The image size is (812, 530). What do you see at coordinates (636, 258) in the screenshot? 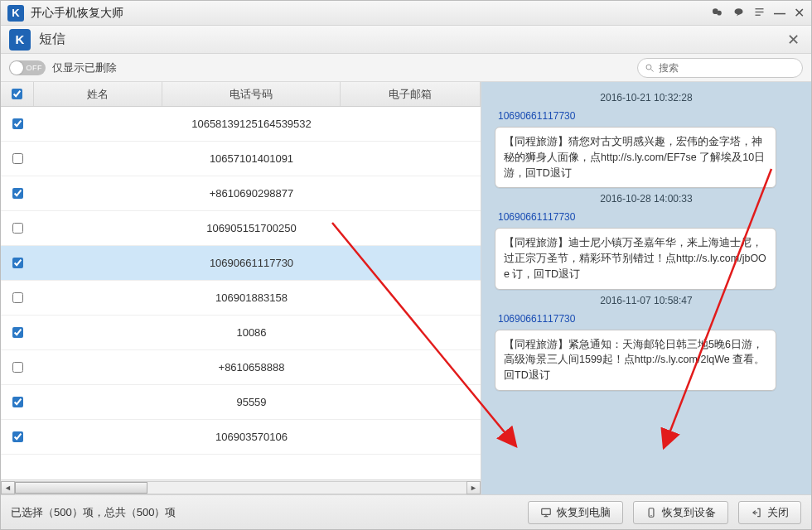
I see `message-bubble: 【同程旅游】迪士尼小镇万圣嘉年华，来上海迪士尼，过正宗万圣节，精彩环节别错过！点…` at bounding box center [636, 258].